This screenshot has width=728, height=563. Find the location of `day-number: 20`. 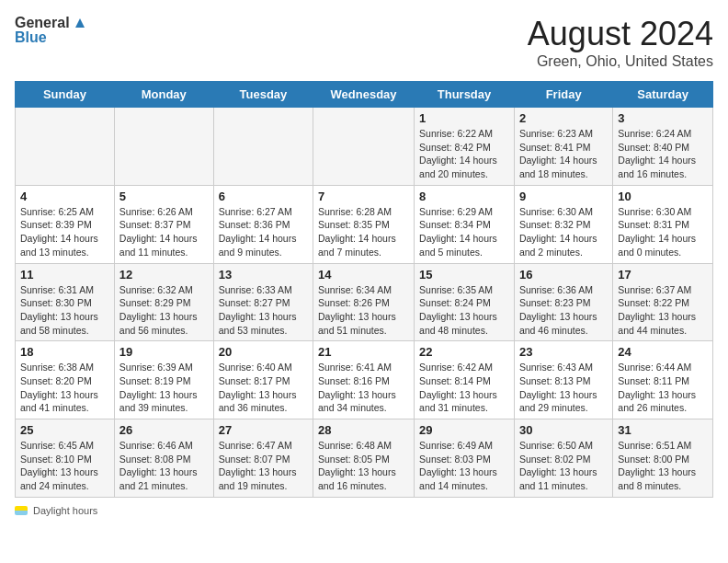

day-number: 20 is located at coordinates (263, 351).